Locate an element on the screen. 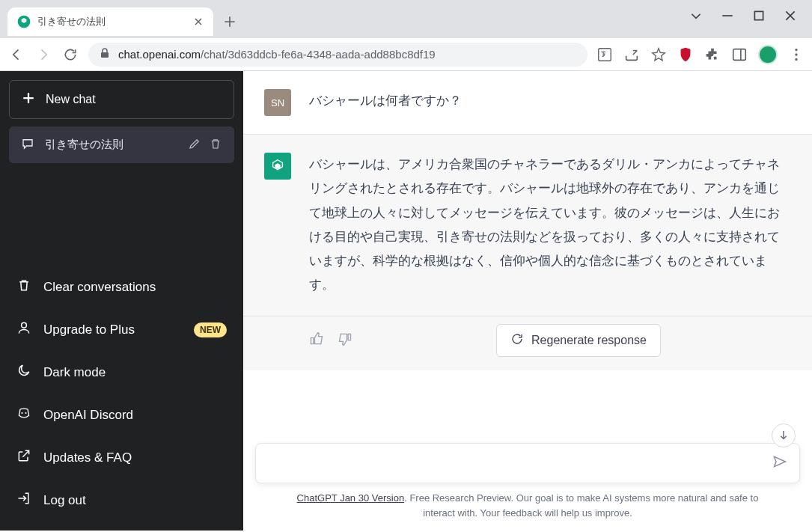  sidebar-openai-discord: OpenAI Discord is located at coordinates (121, 415).